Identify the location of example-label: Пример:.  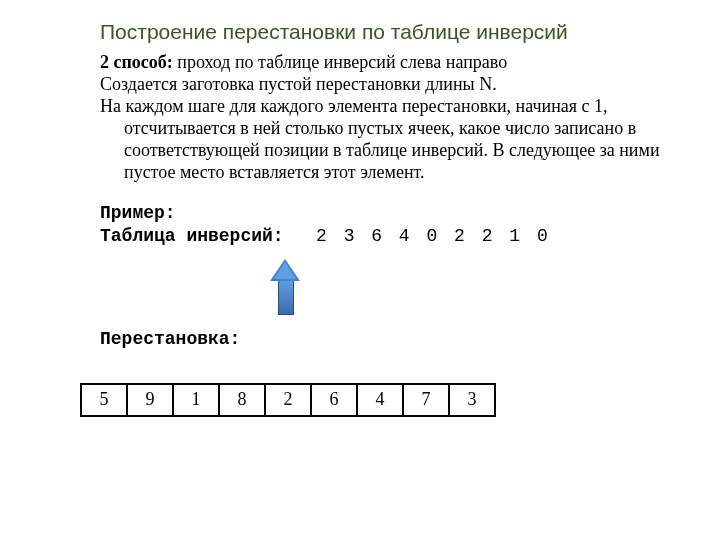
(138, 213).